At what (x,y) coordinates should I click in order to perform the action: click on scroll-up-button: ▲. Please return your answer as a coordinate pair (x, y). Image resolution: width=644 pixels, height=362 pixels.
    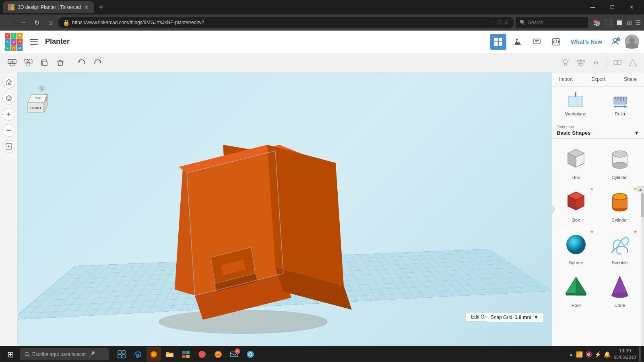
    Looking at the image, I should click on (640, 189).